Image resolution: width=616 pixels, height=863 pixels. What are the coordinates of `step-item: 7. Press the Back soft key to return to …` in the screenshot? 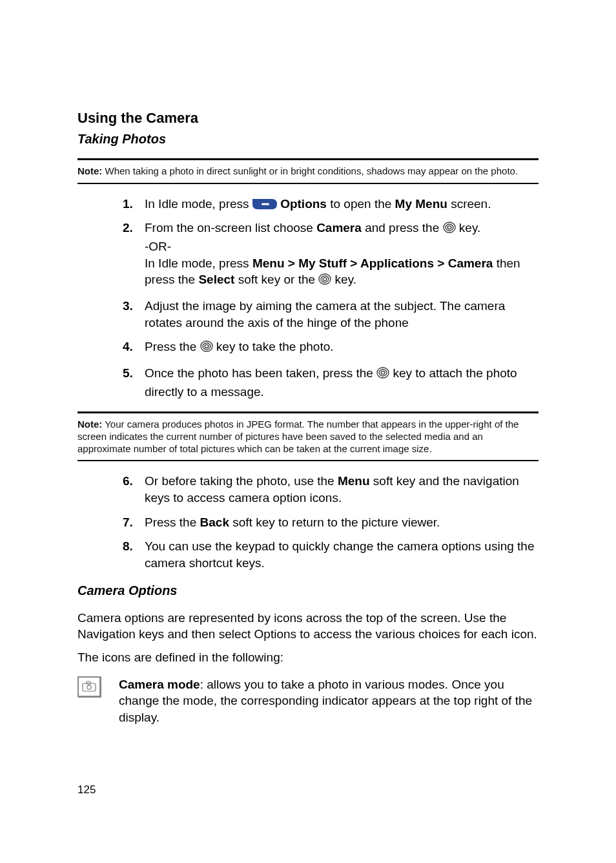 It's located at (331, 523).